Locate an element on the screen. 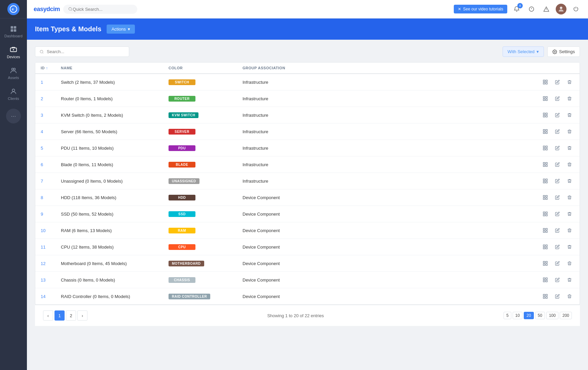  page-1-button: 1 is located at coordinates (60, 316).